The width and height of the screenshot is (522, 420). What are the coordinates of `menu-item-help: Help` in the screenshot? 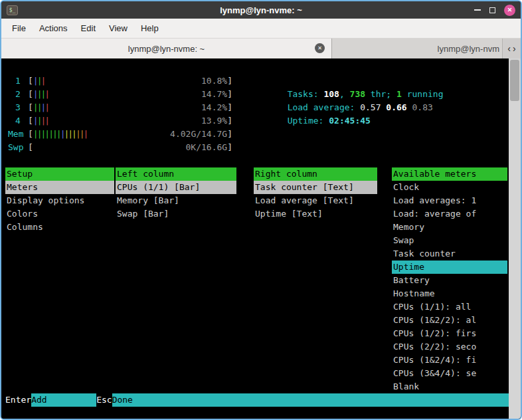 It's located at (150, 28).